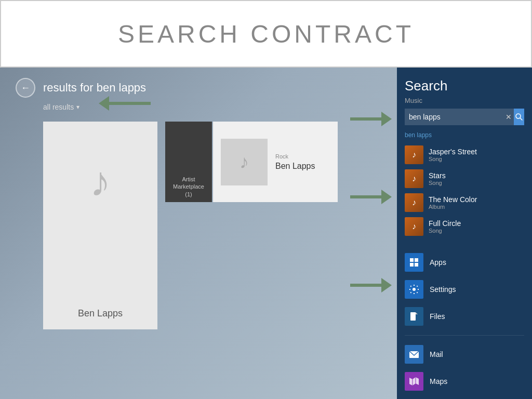 Image resolution: width=532 pixels, height=399 pixels. I want to click on app-label-apps: Apps, so click(438, 262).